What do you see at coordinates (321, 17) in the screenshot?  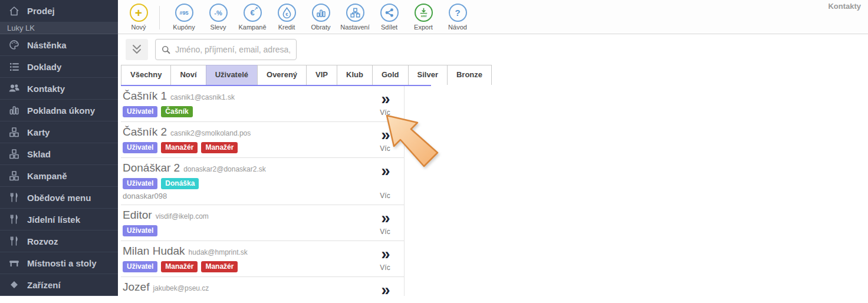 I see `turnover-button: Obraty` at bounding box center [321, 17].